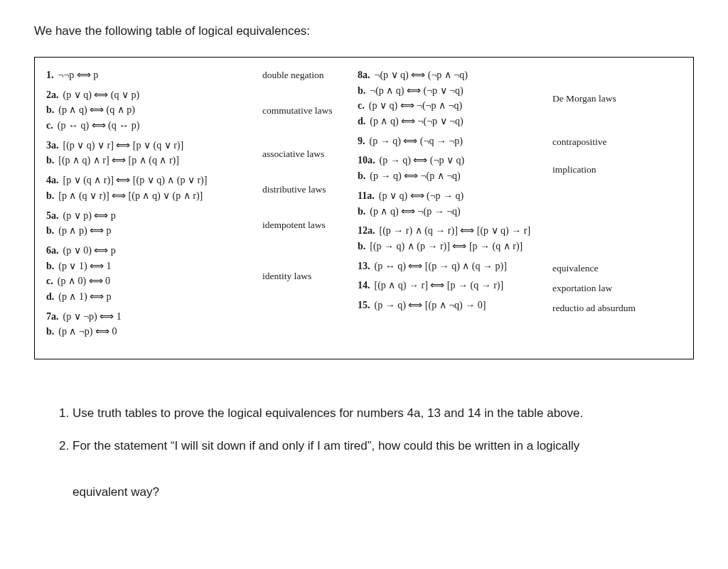 The height and width of the screenshot is (569, 728). Describe the element at coordinates (97, 109) in the screenshot. I see `row-expression: (p ∧ q) ⟺ (q ∧ p)` at that location.